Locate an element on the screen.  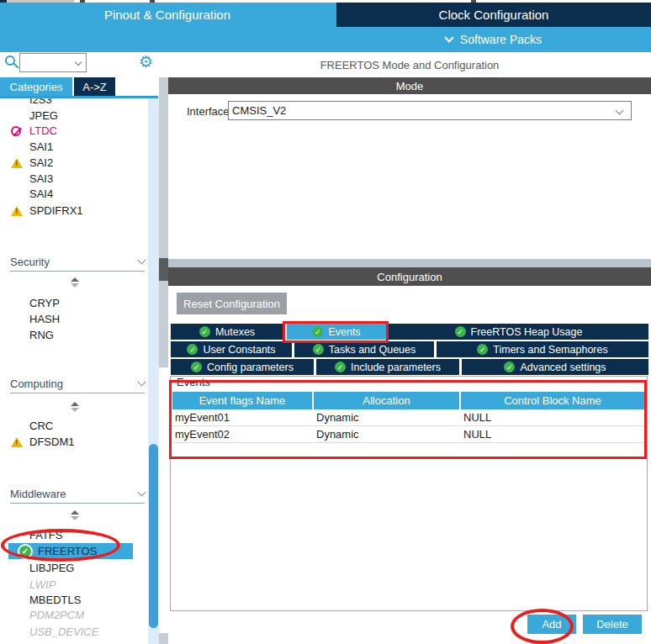
tab-categories: Categories is located at coordinates (36, 87).